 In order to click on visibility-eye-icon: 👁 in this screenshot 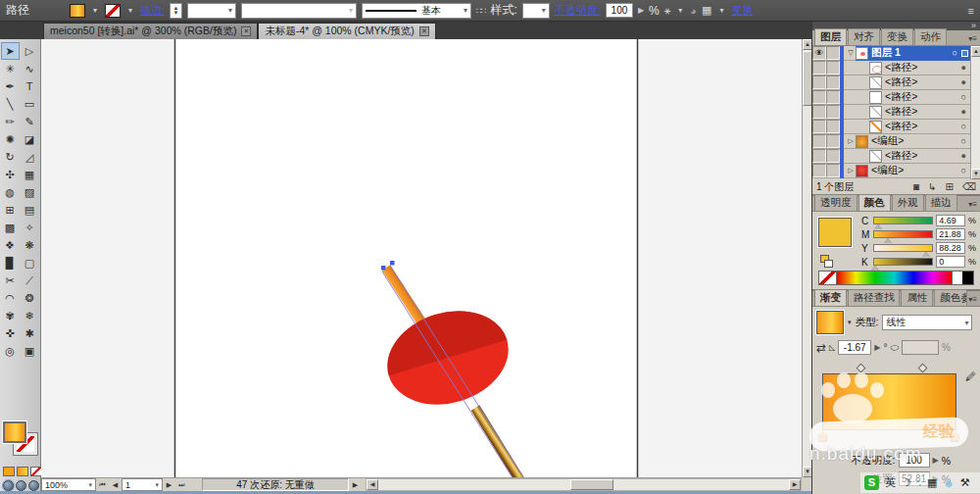, I will do `click(819, 53)`.